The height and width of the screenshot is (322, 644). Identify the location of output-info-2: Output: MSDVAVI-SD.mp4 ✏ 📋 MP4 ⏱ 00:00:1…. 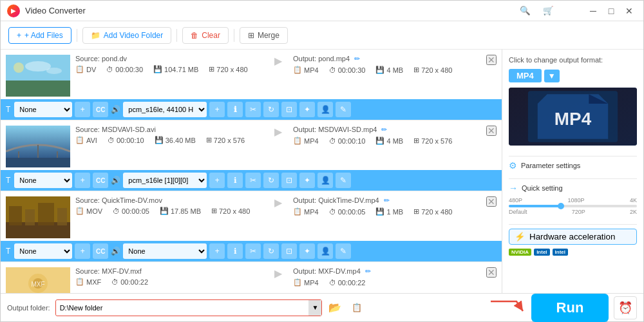
(387, 135).